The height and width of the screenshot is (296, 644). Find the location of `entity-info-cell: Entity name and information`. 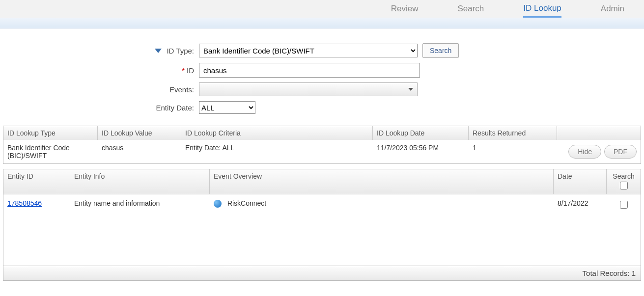

entity-info-cell: Entity name and information is located at coordinates (140, 205).